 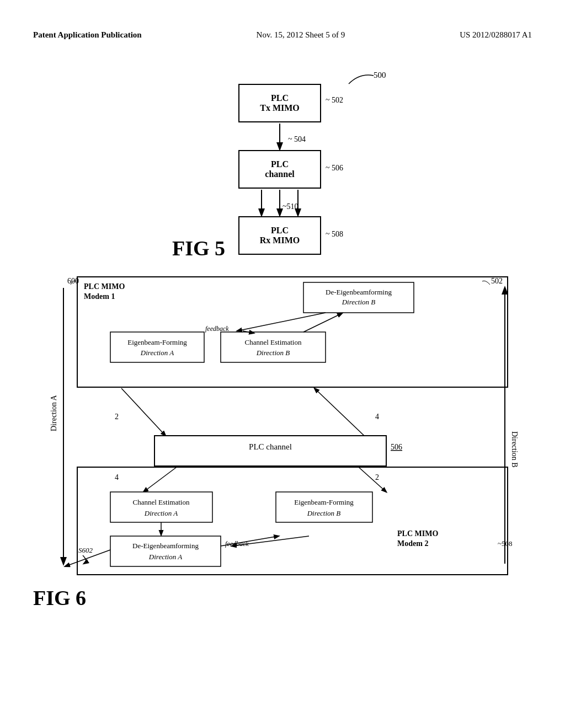 I want to click on ref-500: 500, so click(x=365, y=79).